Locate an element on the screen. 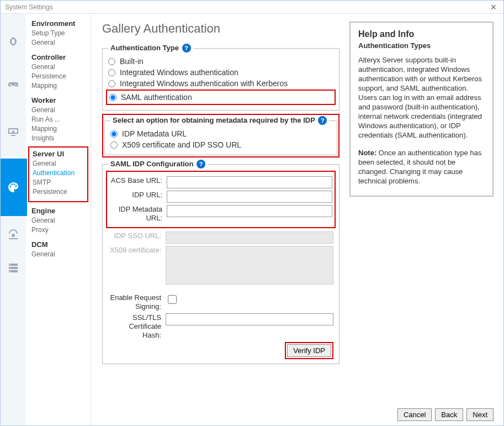 Image resolution: width=504 pixels, height=426 pixels. auth-radio-iwa-kerberos is located at coordinates (112, 84).